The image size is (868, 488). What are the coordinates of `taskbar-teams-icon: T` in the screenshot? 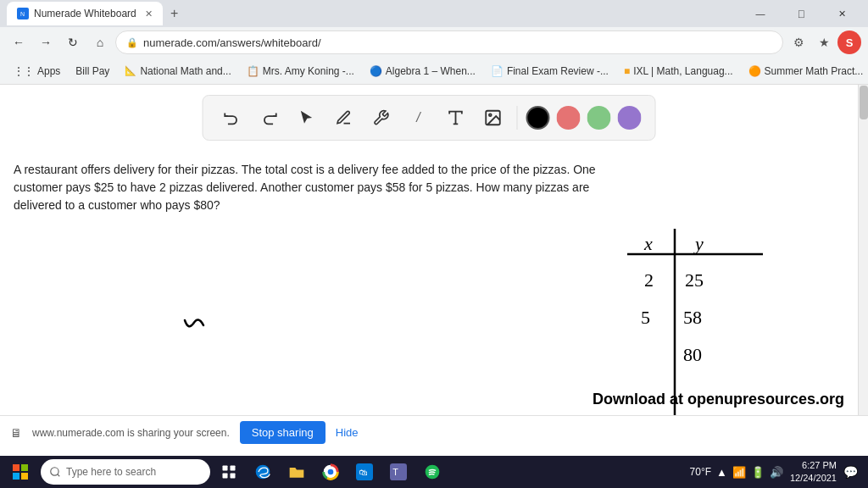 It's located at (398, 472).